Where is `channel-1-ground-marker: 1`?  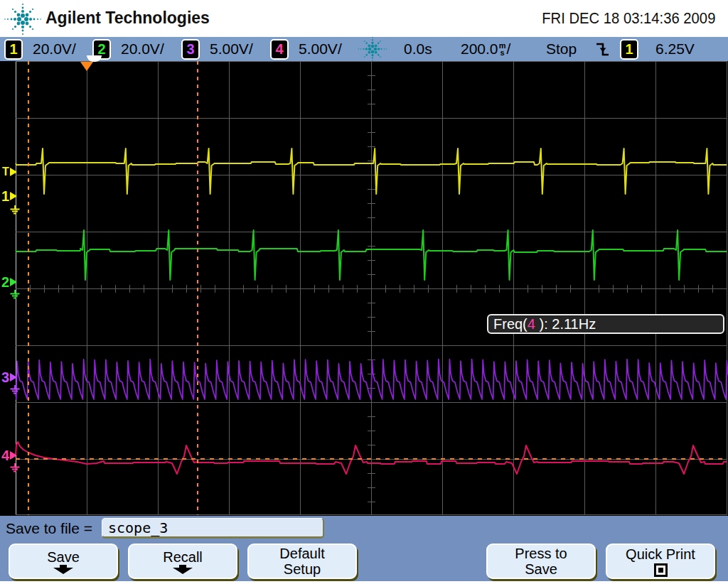 channel-1-ground-marker: 1 is located at coordinates (9, 196).